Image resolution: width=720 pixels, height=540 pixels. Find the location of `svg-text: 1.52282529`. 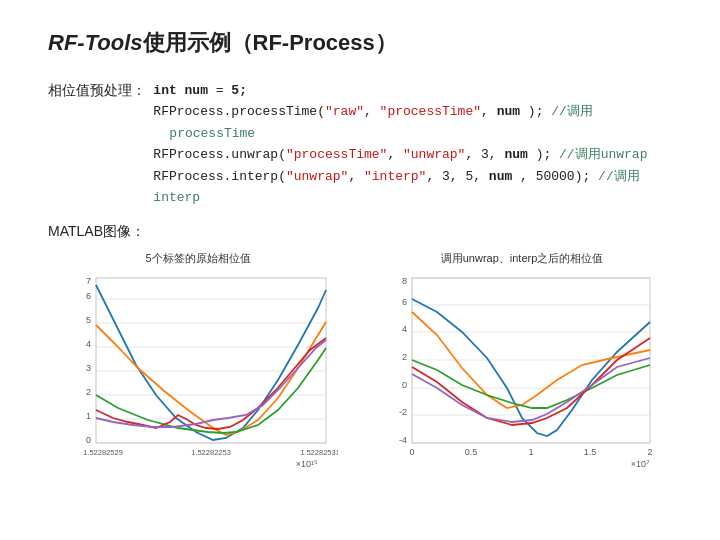

svg-text: 1.52282529 is located at coordinates (103, 452).